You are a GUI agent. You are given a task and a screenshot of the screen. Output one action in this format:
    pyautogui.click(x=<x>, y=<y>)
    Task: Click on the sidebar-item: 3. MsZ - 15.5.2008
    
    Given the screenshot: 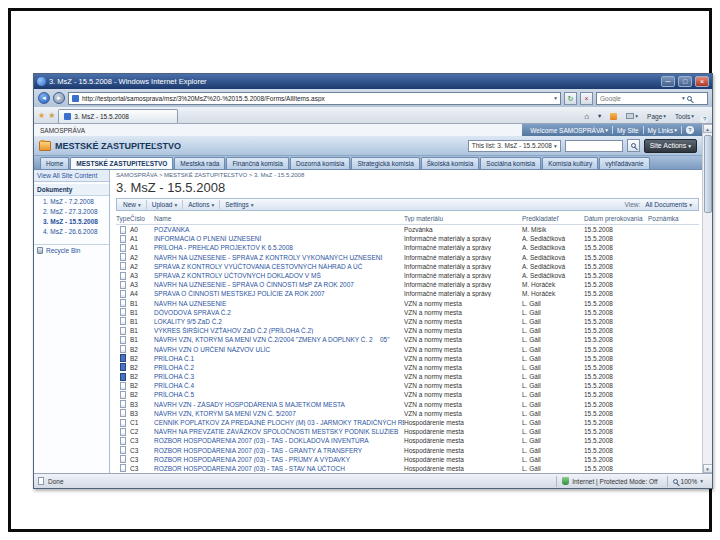 What is the action you would take?
    pyautogui.click(x=72, y=221)
    